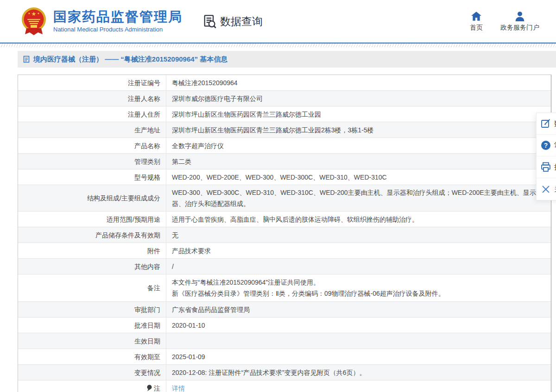  I want to click on row-value: 深圳市坪山新区生物医药园区青兰三路威尔德工业园2栋3楼，3栋1-5楼, so click(359, 130).